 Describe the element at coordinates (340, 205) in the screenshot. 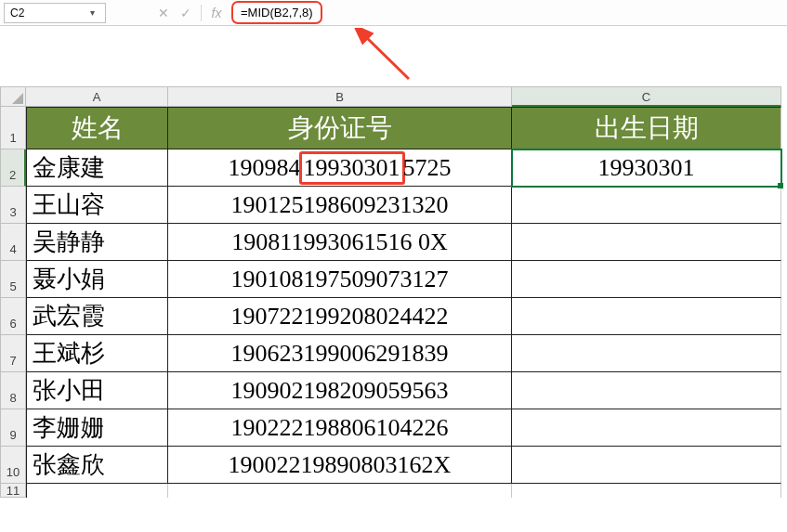

I see `cell-b3: 190125198609231320` at that location.